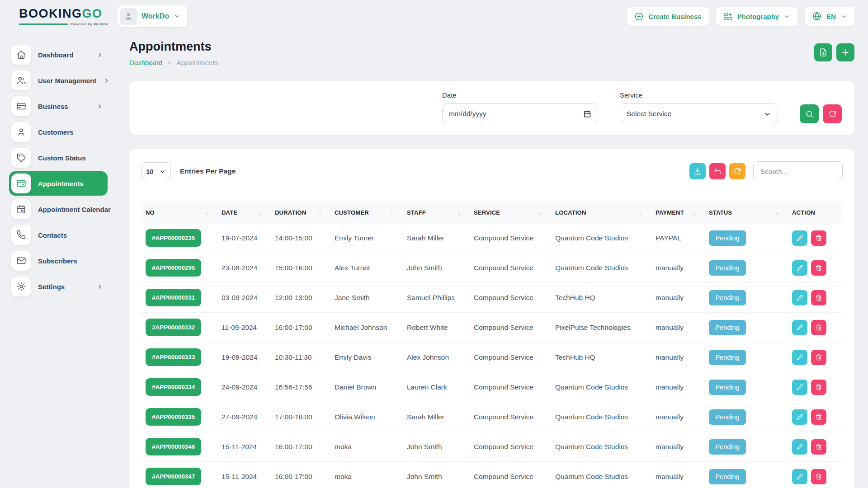 This screenshot has width=868, height=488. Describe the element at coordinates (757, 16) in the screenshot. I see `business-type-dropdown: Photography` at that location.